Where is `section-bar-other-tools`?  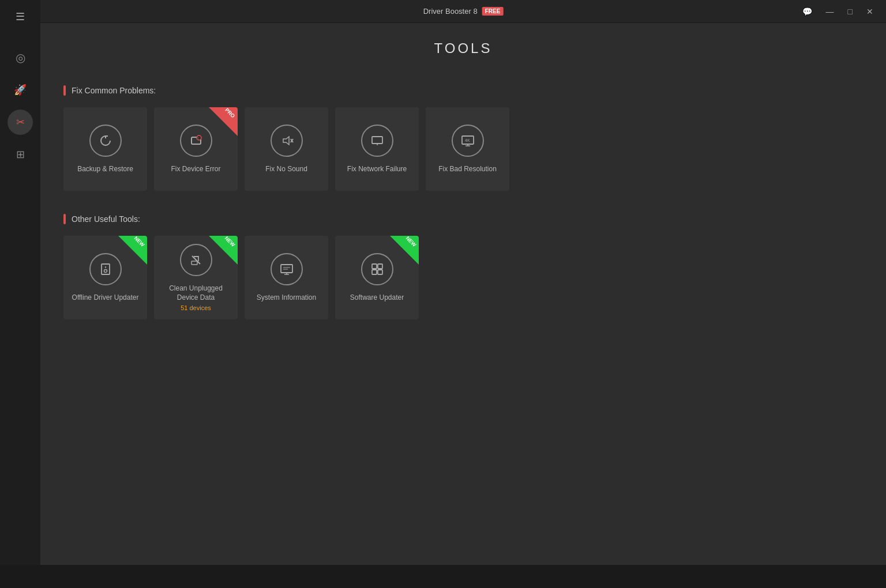
section-bar-other-tools is located at coordinates (65, 219).